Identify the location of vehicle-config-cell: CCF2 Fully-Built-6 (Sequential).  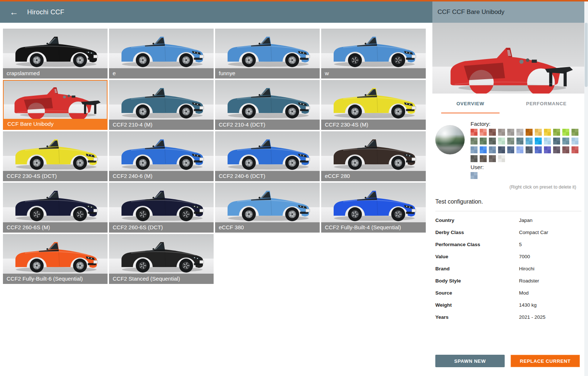
(55, 259).